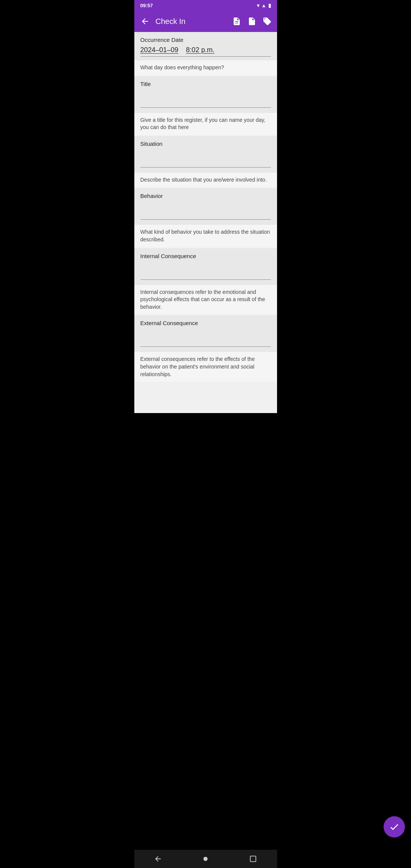 The width and height of the screenshot is (411, 868). Describe the element at coordinates (237, 21) in the screenshot. I see `csv-icon: CSV` at that location.